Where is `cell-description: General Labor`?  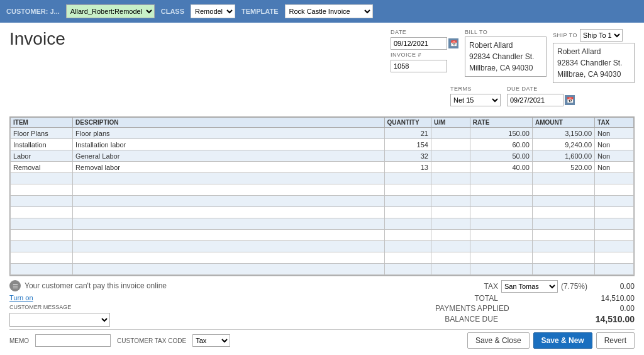
cell-description: General Labor is located at coordinates (229, 156).